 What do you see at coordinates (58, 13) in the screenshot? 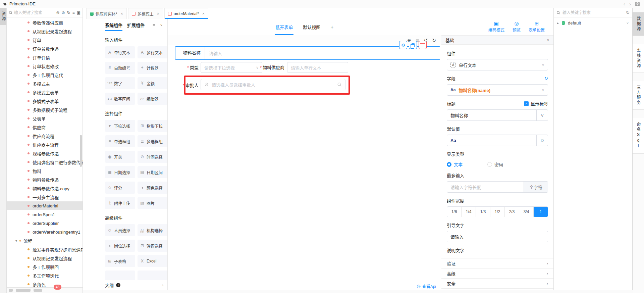
I see `tree-toolbar-icon: ⊛` at bounding box center [58, 13].